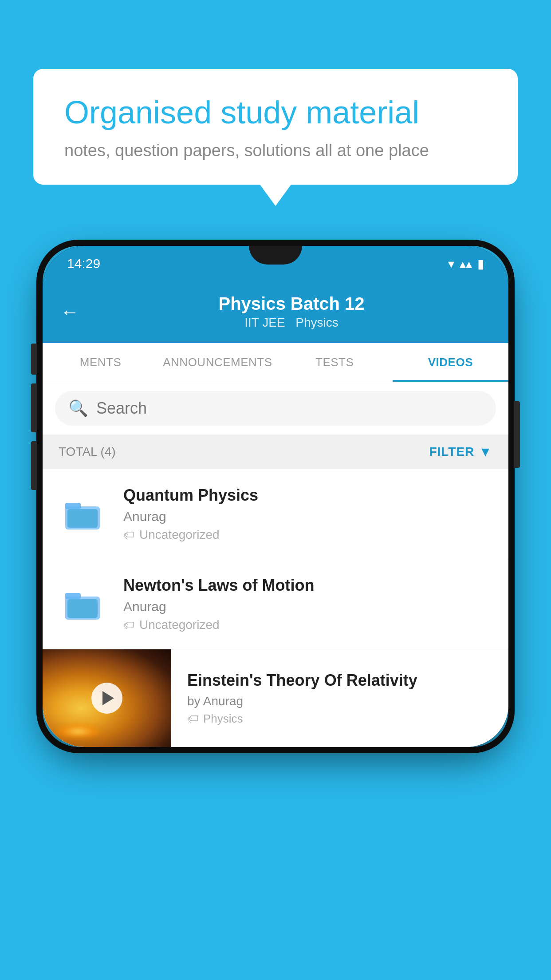  What do you see at coordinates (100, 362) in the screenshot?
I see `tab-ments: MENTS` at bounding box center [100, 362].